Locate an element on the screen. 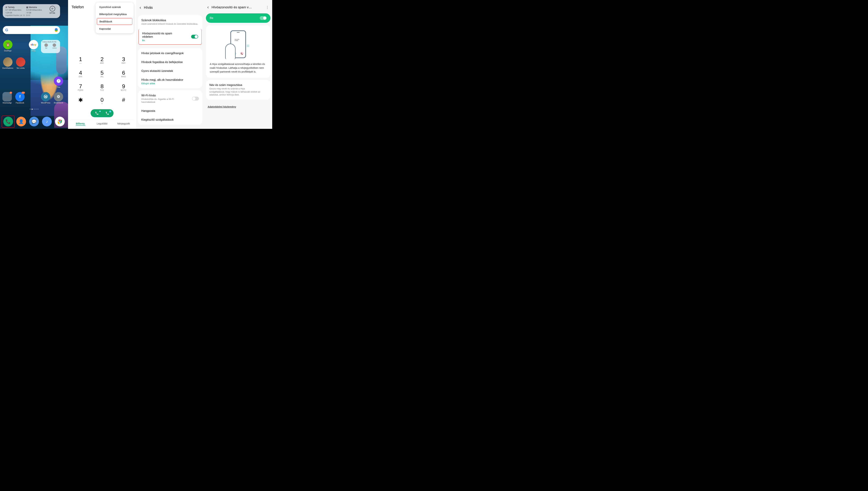 The image size is (868, 491). app-settings: ⚙ Beállítások is located at coordinates (59, 98).